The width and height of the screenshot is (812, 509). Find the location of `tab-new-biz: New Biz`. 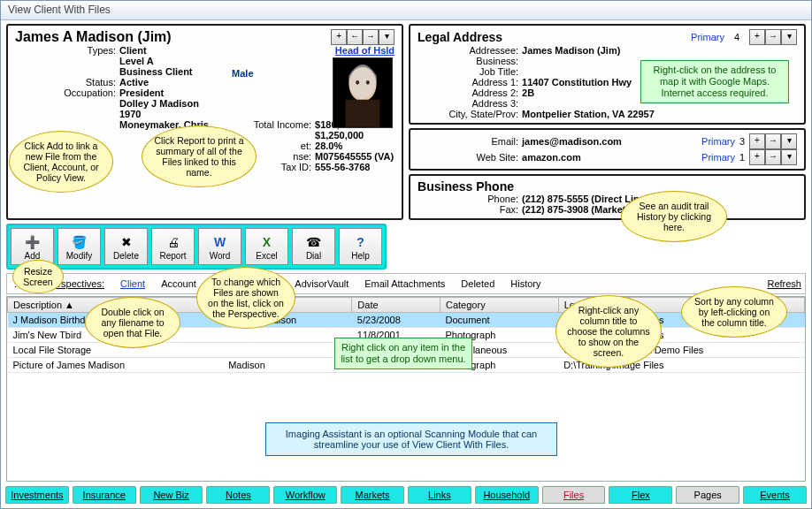

tab-new-biz: New Biz is located at coordinates (172, 495).